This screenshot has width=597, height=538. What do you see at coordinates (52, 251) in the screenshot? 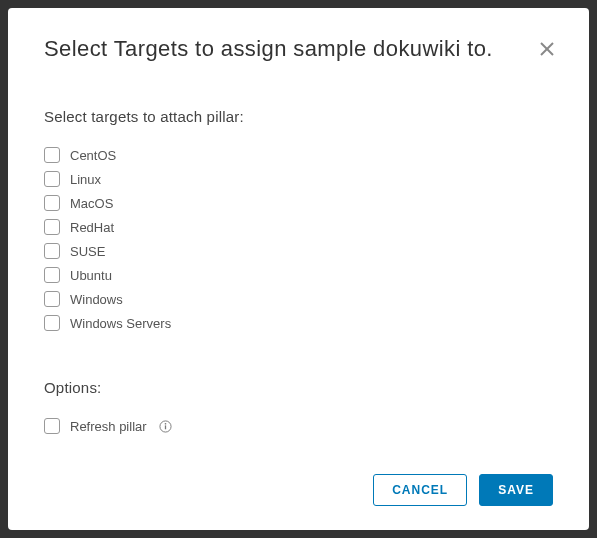
I see `target-checkbox-suse` at bounding box center [52, 251].